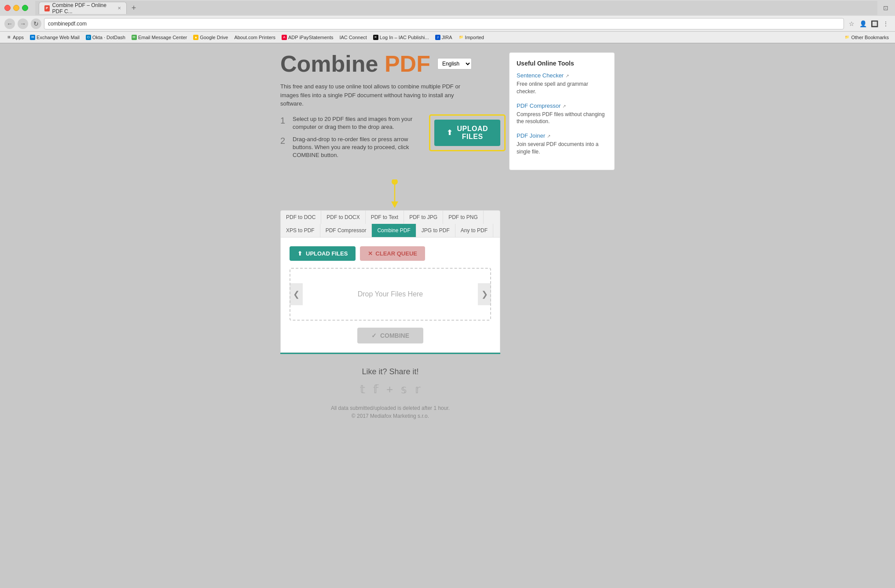  What do you see at coordinates (301, 230) in the screenshot?
I see `tab-xps-to-pdf: XPS to PDF` at bounding box center [301, 230].